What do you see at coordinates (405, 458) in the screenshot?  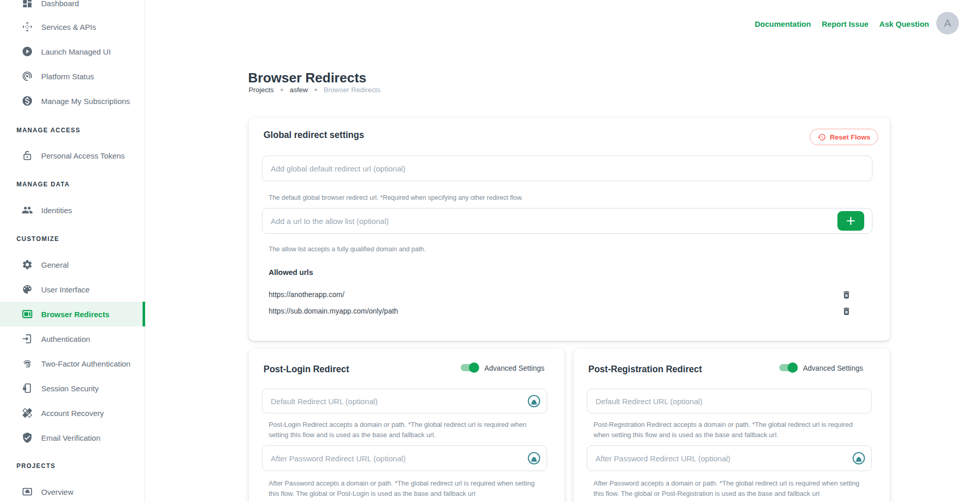 I see `post-login-after-password-url-input` at bounding box center [405, 458].